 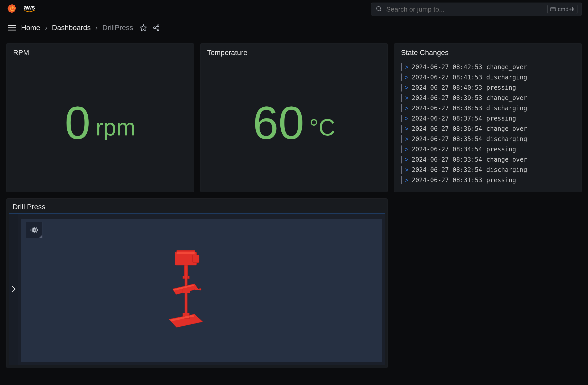 I want to click on stat-temperature: 60 °C, so click(x=294, y=123).